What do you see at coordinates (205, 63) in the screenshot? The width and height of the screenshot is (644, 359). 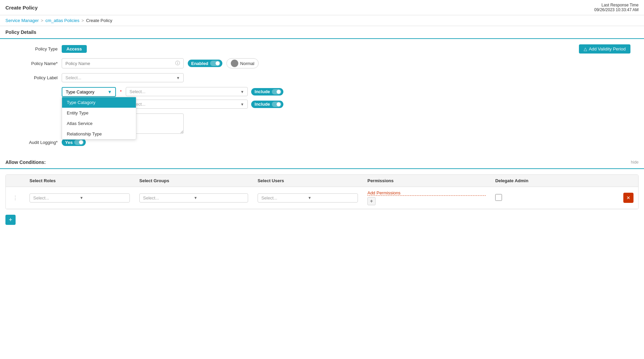 I see `enabled-toggle-group: Enabled` at bounding box center [205, 63].